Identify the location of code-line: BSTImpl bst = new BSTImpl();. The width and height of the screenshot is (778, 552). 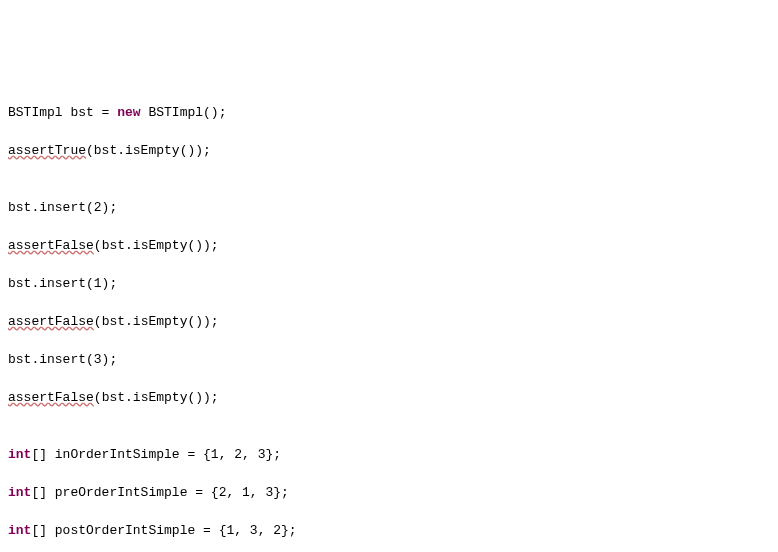
(389, 112).